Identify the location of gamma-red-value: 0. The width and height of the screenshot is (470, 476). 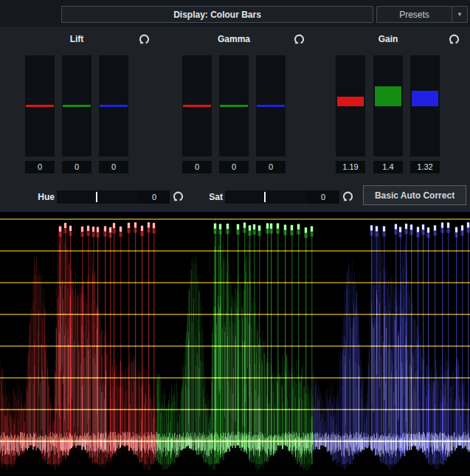
(197, 167).